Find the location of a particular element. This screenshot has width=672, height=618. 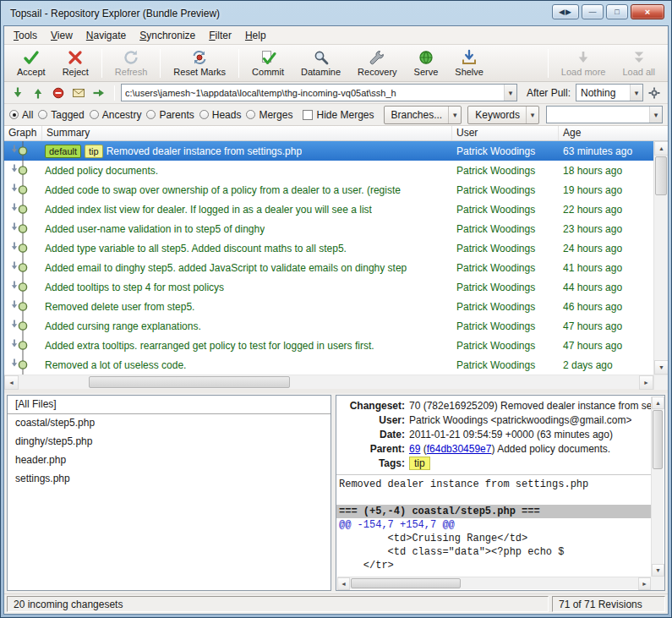

file-list-item: dinghy/step5.php is located at coordinates (169, 442).